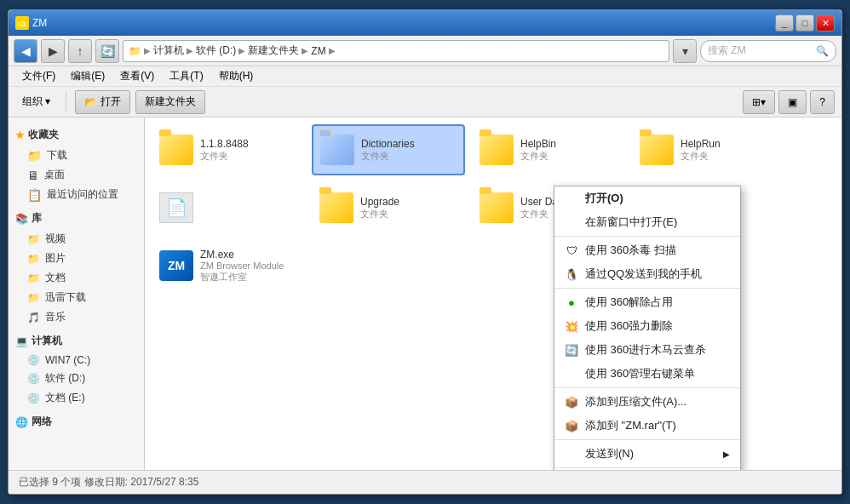  What do you see at coordinates (170, 102) in the screenshot?
I see `new-folder-button: 新建文件夹` at bounding box center [170, 102].